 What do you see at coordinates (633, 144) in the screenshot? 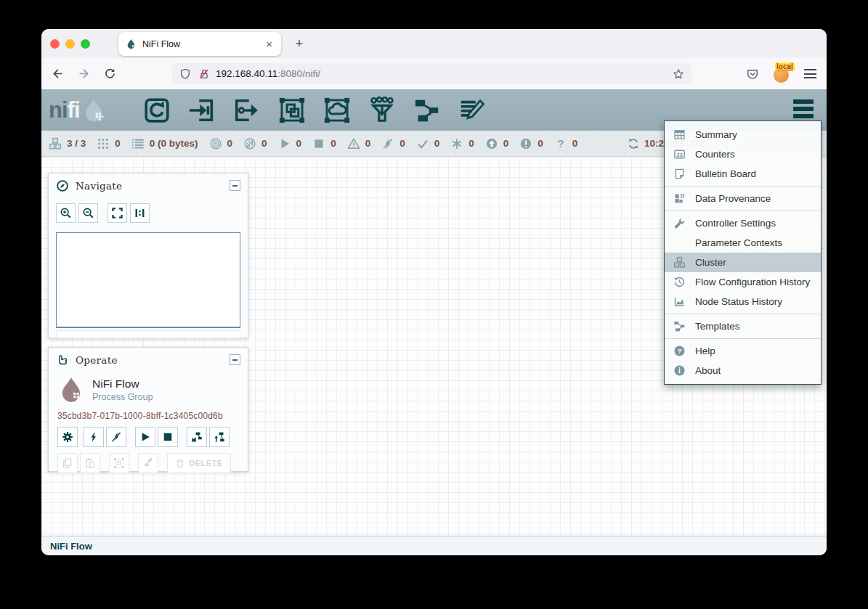
I see `refresh-icon` at bounding box center [633, 144].